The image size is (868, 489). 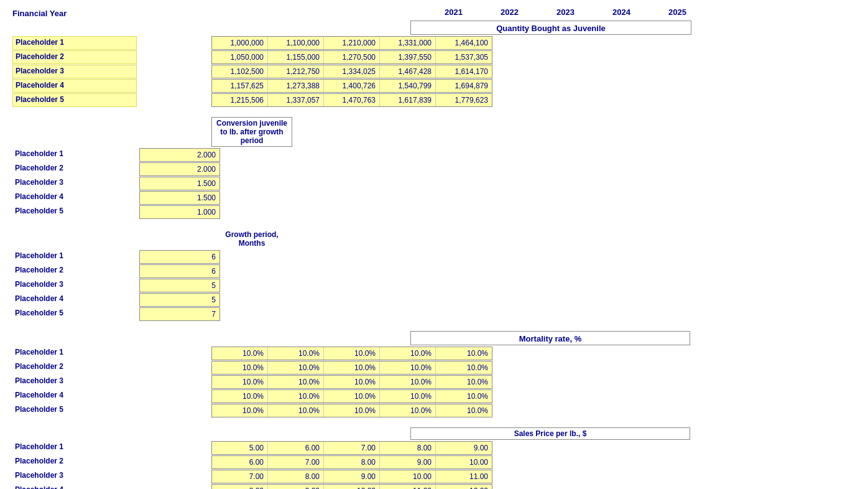 I want to click on qty-cell-4-2: 1,470,763, so click(x=352, y=100).